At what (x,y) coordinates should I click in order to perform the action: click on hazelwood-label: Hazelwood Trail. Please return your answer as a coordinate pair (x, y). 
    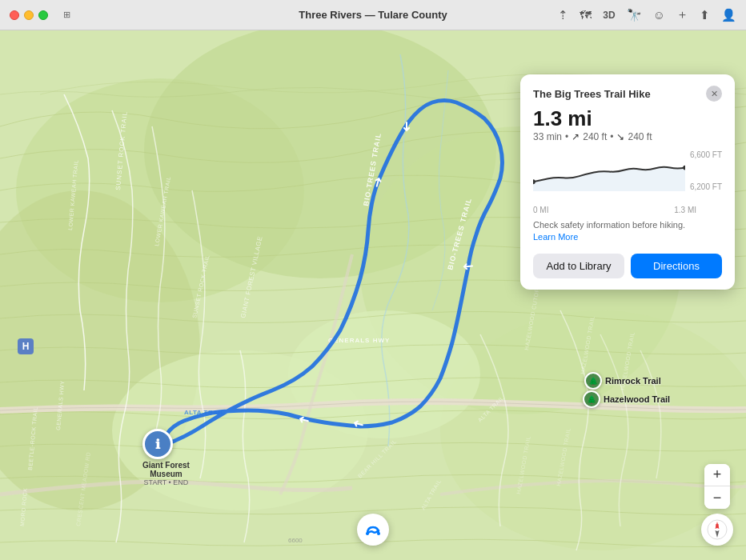
    Looking at the image, I should click on (637, 399).